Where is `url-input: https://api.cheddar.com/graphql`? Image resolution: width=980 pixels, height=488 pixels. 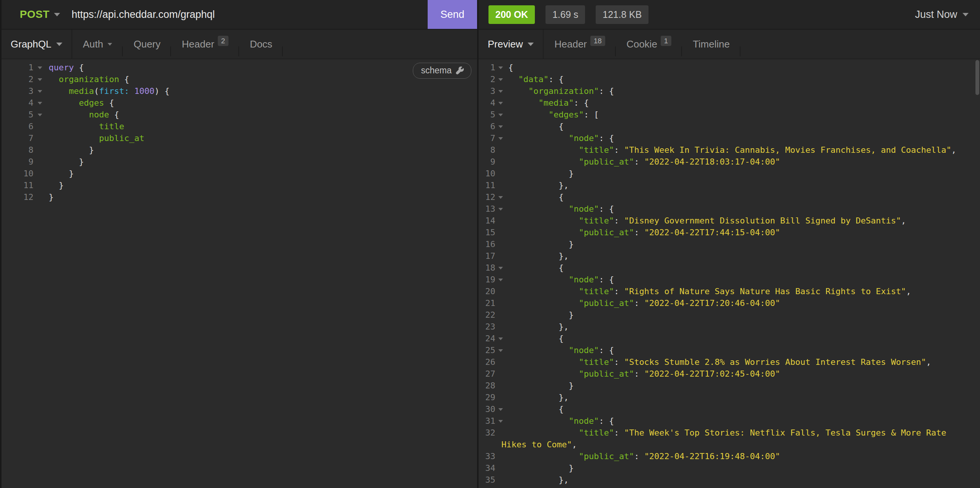 url-input: https://api.cheddar.com/graphql is located at coordinates (250, 14).